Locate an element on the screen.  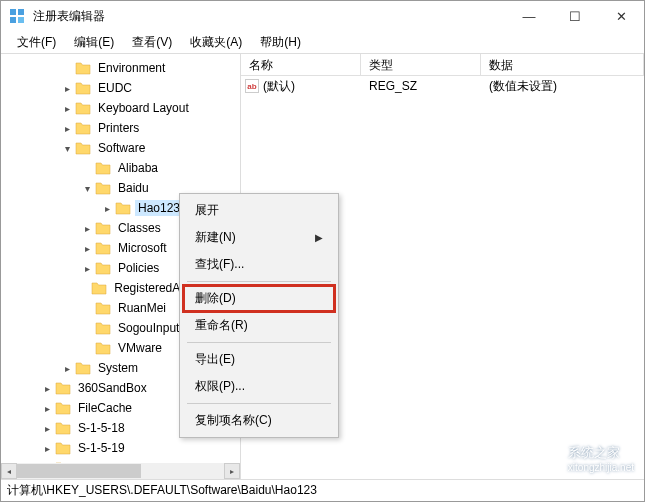
tree-item-environment: ▸Environment is located at coordinates (120, 68).